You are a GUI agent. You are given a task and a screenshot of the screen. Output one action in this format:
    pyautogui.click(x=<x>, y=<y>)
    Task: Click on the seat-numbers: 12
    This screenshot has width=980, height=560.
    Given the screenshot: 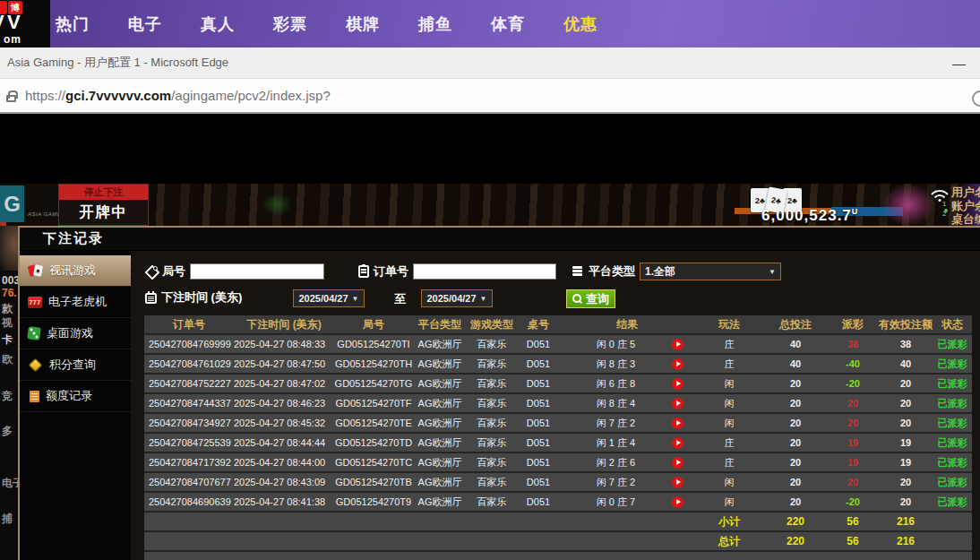 What is the action you would take?
    pyautogui.click(x=944, y=210)
    